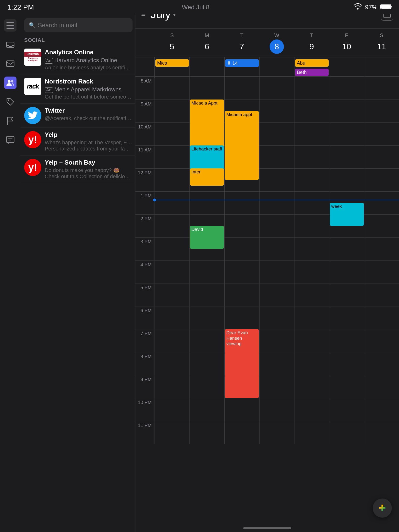 This screenshot has width=399, height=532. I want to click on search-bar: 🔍, so click(78, 25).